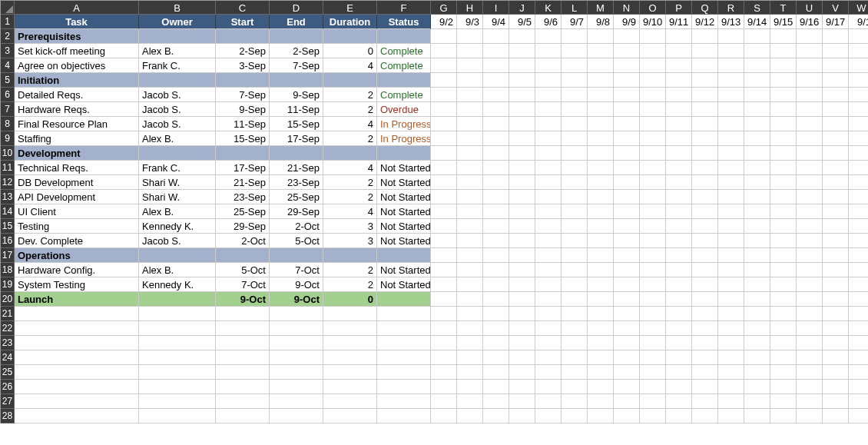 Image resolution: width=868 pixels, height=445 pixels. I want to click on row-head-9: 9, so click(8, 138).